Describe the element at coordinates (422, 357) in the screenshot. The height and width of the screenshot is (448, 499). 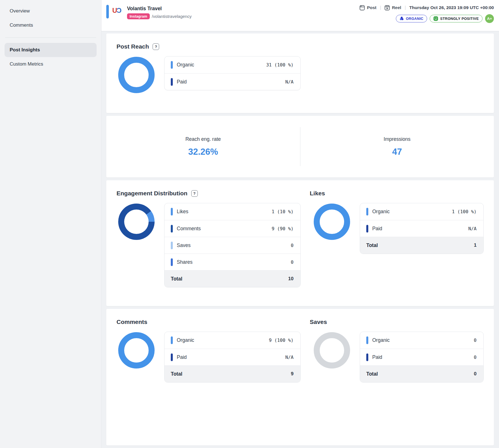
I see `saves-legend: Organic 0 Paid 0 Total 0` at that location.